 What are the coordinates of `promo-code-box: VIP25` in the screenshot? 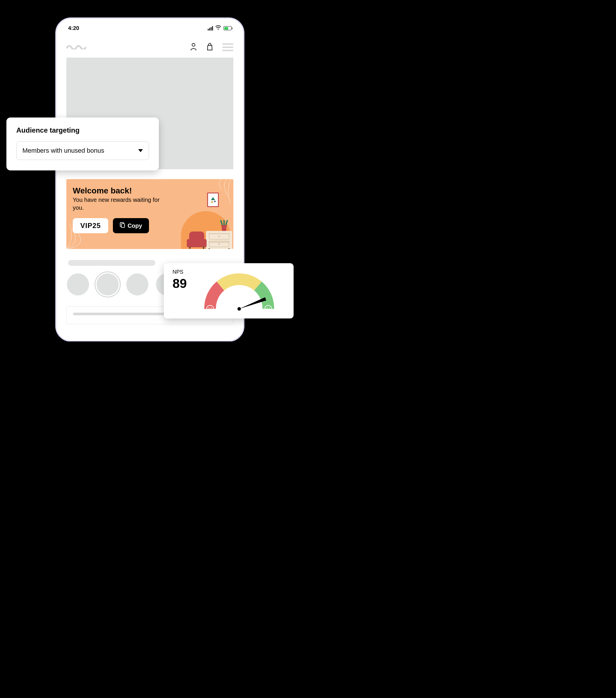 It's located at (91, 226).